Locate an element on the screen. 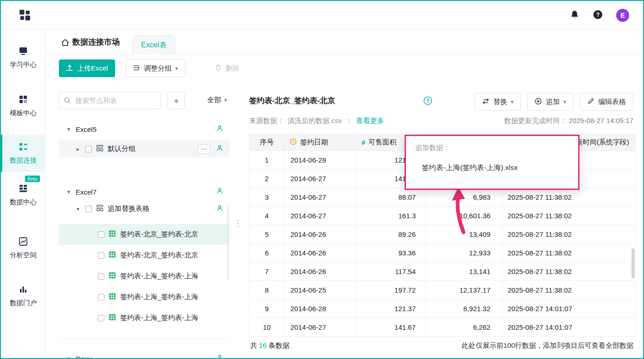  left-nav-sidebar: 学习中心 模板中心 数据连接 Beta 数据中心 分析空间 is located at coordinates (23, 194).